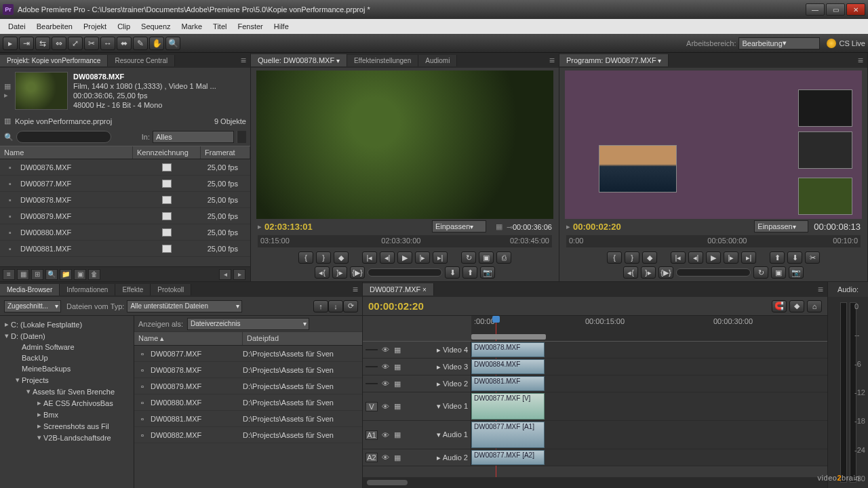 The height and width of the screenshot is (488, 868). Describe the element at coordinates (595, 384) in the screenshot. I see `track: 👁▦▸ Video 2DW00881.MXF` at that location.